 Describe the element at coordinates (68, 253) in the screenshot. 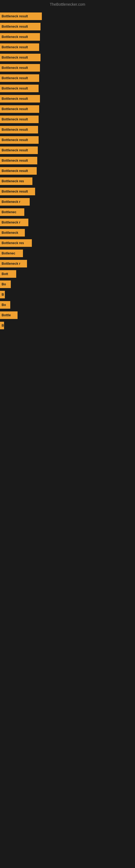

I see `bar-row: Botlenec` at that location.